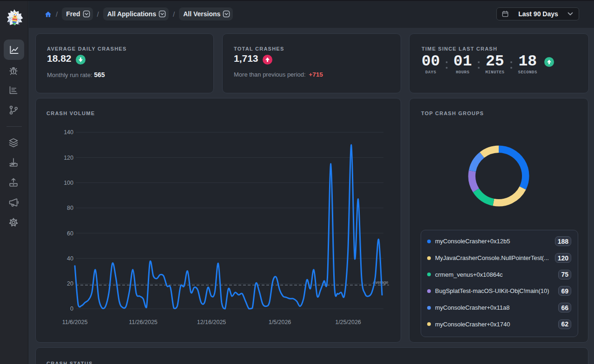 Image resolution: width=594 pixels, height=364 pixels. What do you see at coordinates (212, 322) in the screenshot?
I see `svg-text: 12/16/2025` at bounding box center [212, 322].